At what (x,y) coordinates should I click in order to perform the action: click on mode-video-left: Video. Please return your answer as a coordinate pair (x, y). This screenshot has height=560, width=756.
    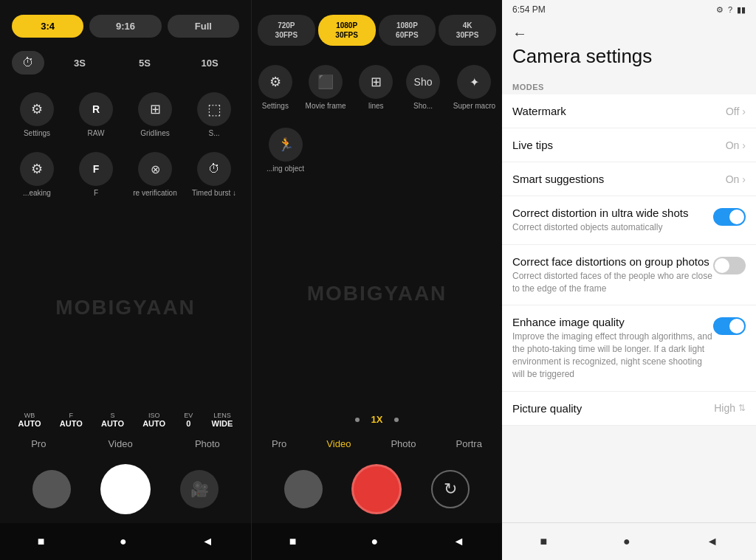
    Looking at the image, I should click on (121, 444).